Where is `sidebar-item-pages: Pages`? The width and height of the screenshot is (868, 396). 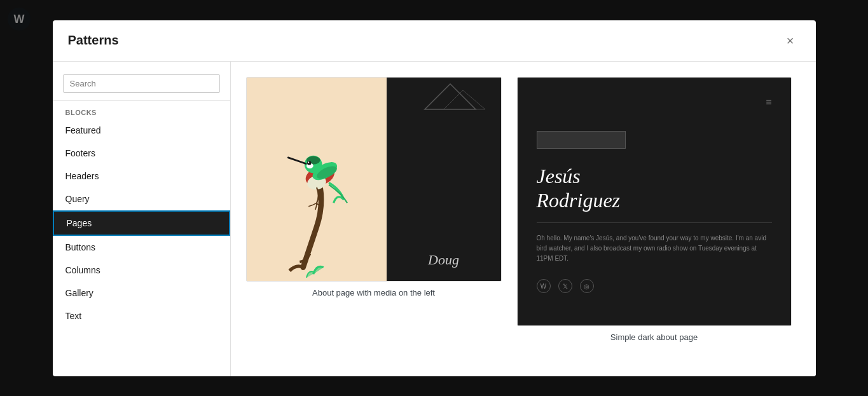 sidebar-item-pages: Pages is located at coordinates (141, 223).